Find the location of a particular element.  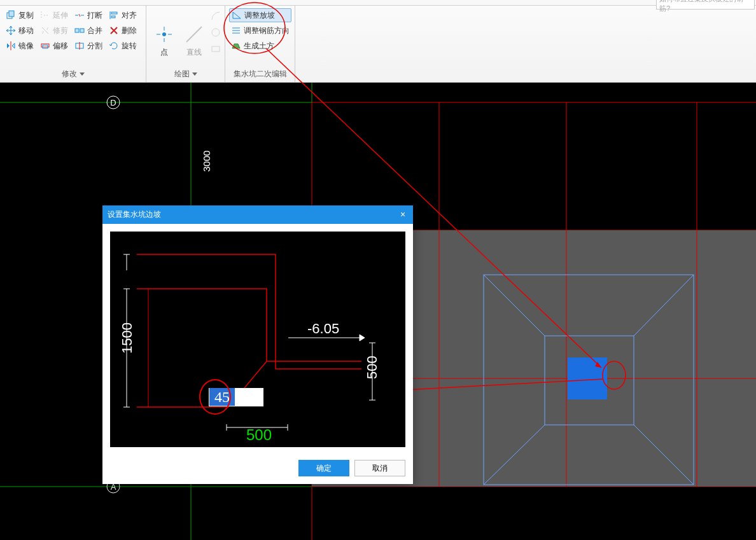

arc-icon is located at coordinates (216, 16).